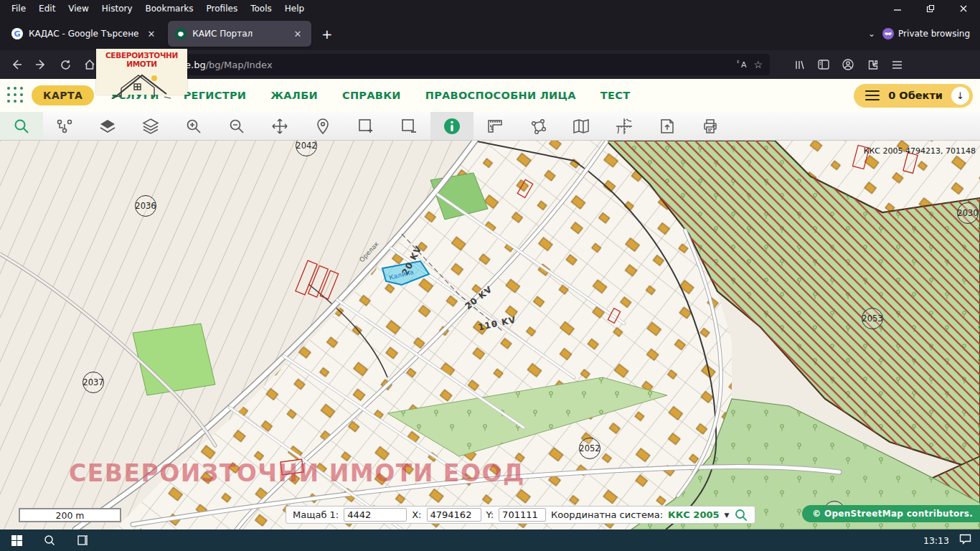 The height and width of the screenshot is (551, 980). What do you see at coordinates (758, 65) in the screenshot?
I see `bookmark-star-icon: ☆` at bounding box center [758, 65].